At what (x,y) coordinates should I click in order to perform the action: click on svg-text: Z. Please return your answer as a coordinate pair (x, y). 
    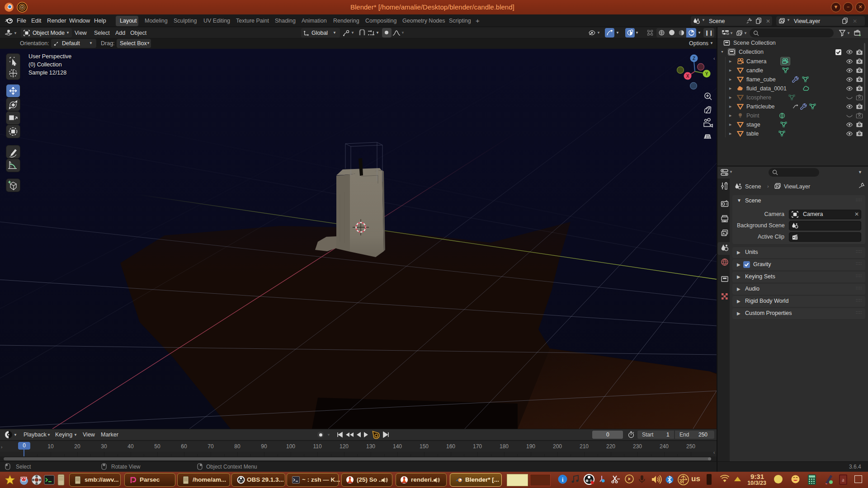
    Looking at the image, I should click on (694, 59).